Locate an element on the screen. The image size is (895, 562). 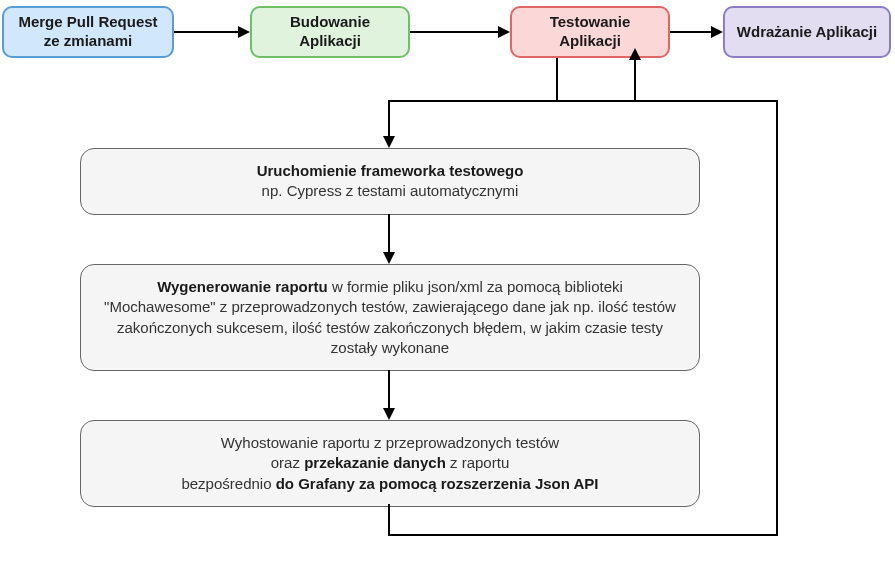
stage-test: Testowanie Aplikacji is located at coordinates (590, 32).